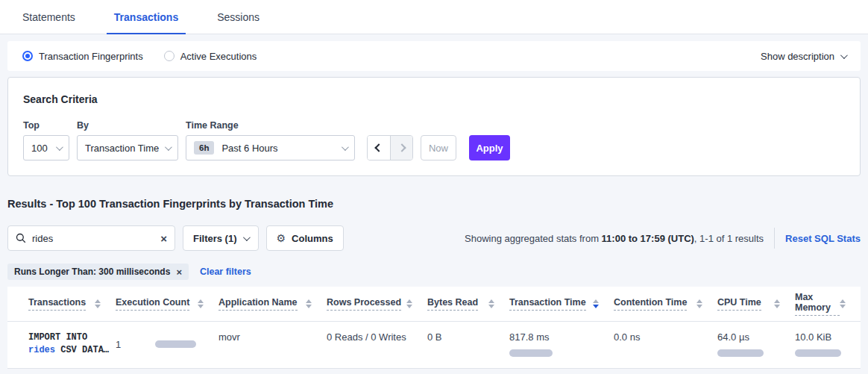  What do you see at coordinates (434, 345) in the screenshot?
I see `table-row: IMPORT INTO rides CSV DATA… 1 movr 0 Rea…` at bounding box center [434, 345].